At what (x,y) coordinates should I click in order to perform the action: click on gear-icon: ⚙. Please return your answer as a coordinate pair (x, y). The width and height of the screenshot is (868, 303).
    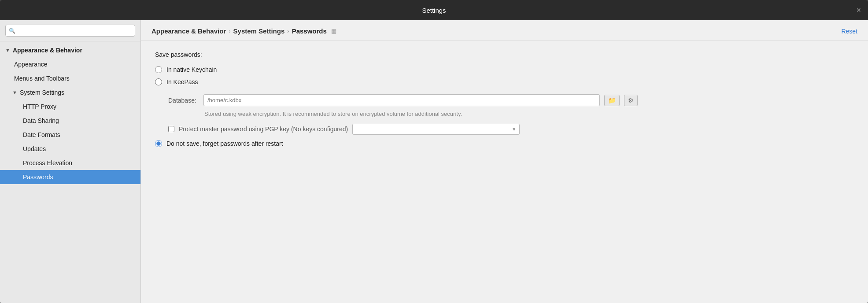
    Looking at the image, I should click on (631, 100).